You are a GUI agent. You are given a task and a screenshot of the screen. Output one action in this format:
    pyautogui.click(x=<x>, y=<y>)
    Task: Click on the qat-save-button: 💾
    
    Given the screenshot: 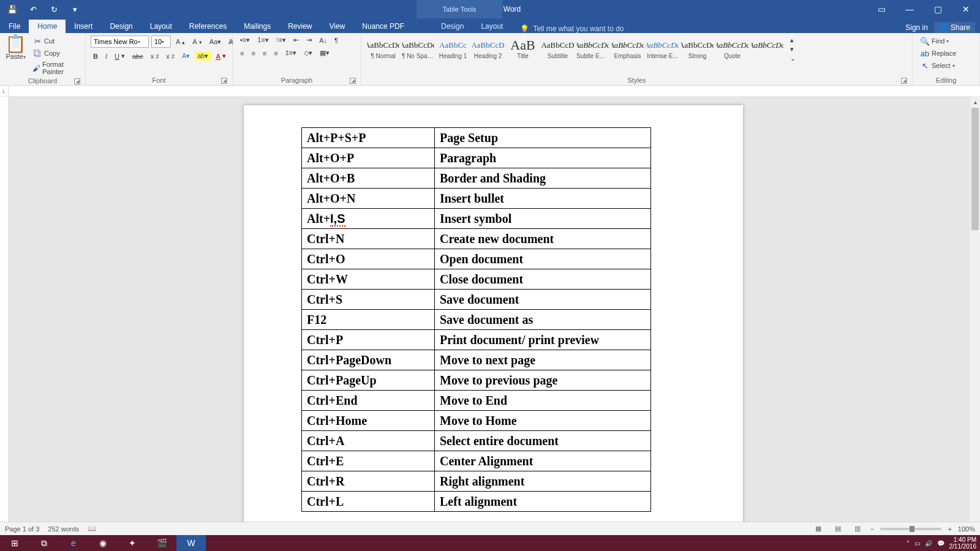 What is the action you would take?
    pyautogui.click(x=12, y=9)
    